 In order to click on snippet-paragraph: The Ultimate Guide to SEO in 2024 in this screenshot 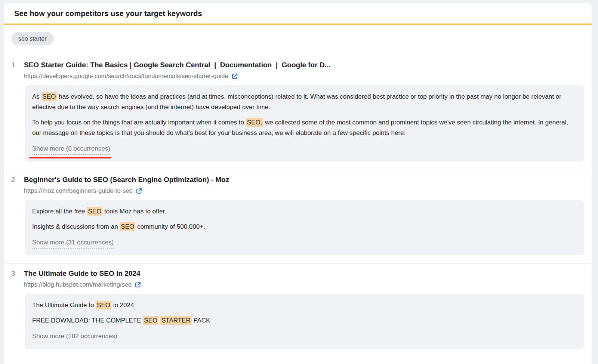, I will do `click(304, 305)`.